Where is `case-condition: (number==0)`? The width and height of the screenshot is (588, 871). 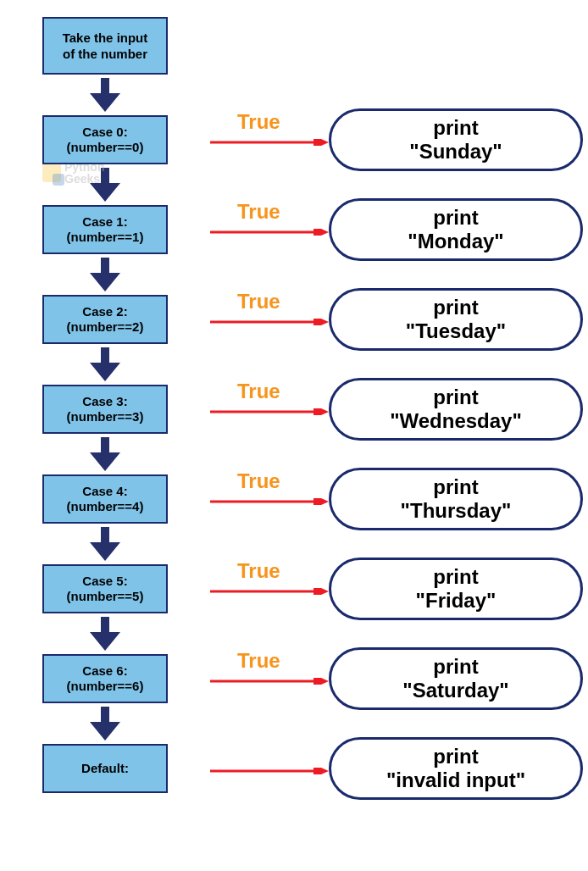
case-condition: (number==0) is located at coordinates (105, 147).